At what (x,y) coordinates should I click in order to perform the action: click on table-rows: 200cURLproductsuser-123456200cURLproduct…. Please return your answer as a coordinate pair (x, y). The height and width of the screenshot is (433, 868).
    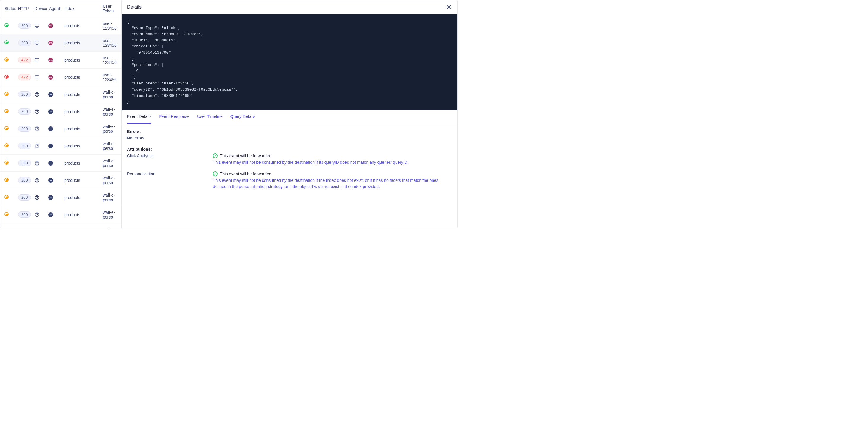
    Looking at the image, I should click on (61, 123).